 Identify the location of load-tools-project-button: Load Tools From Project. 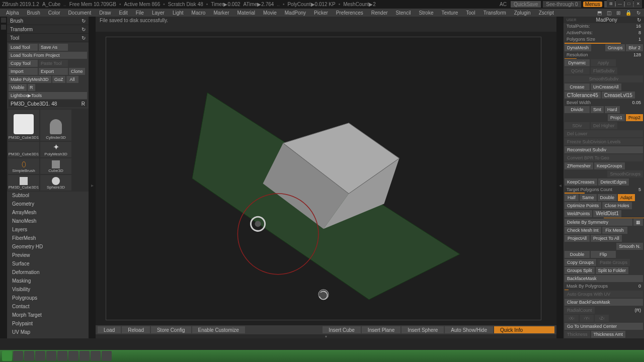
(48, 55).